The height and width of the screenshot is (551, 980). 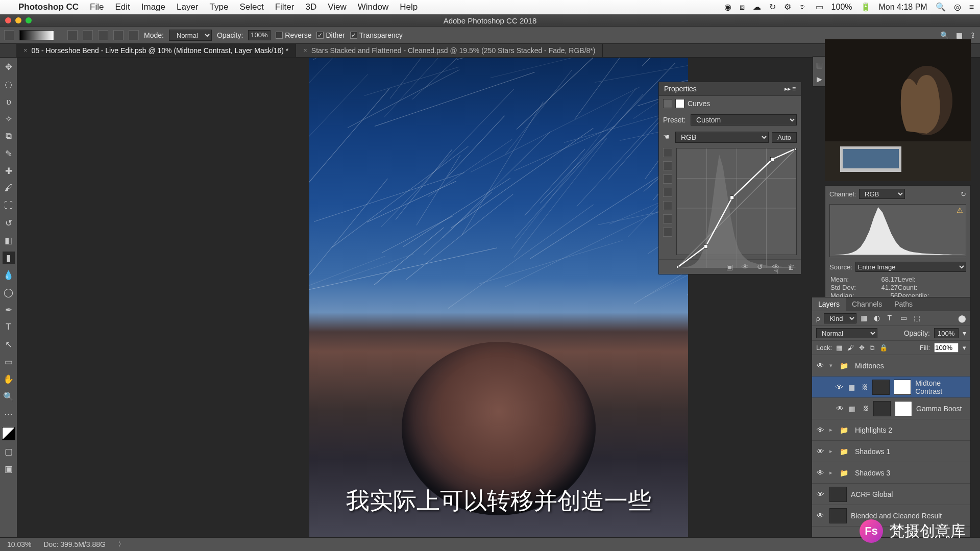 What do you see at coordinates (9, 171) in the screenshot?
I see `healing-tool-icon: ✚` at bounding box center [9, 171].